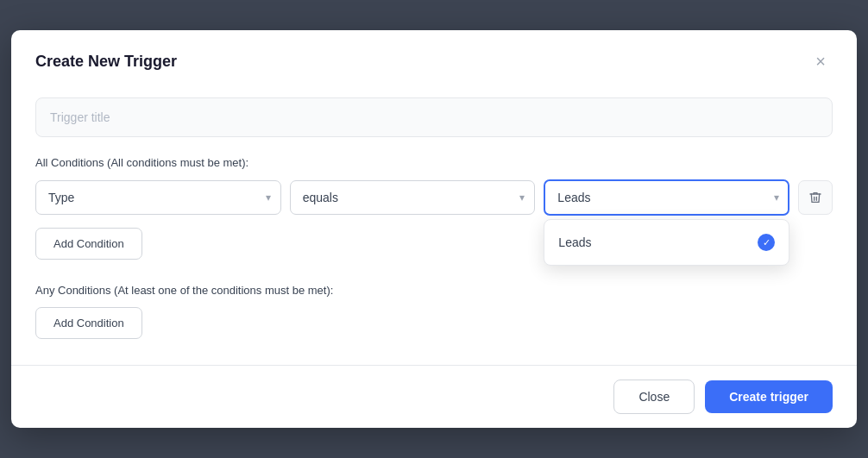 The width and height of the screenshot is (868, 458). Describe the element at coordinates (89, 243) in the screenshot. I see `add-condition-all-button: Add Condition` at that location.